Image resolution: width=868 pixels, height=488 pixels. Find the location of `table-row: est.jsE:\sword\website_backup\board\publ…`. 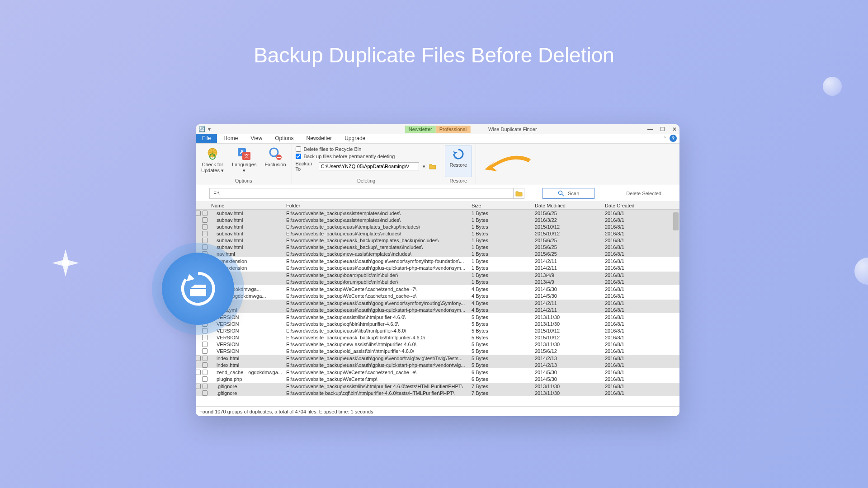

table-row: est.jsE:\sword\website_backup\board\publ… is located at coordinates (438, 275).